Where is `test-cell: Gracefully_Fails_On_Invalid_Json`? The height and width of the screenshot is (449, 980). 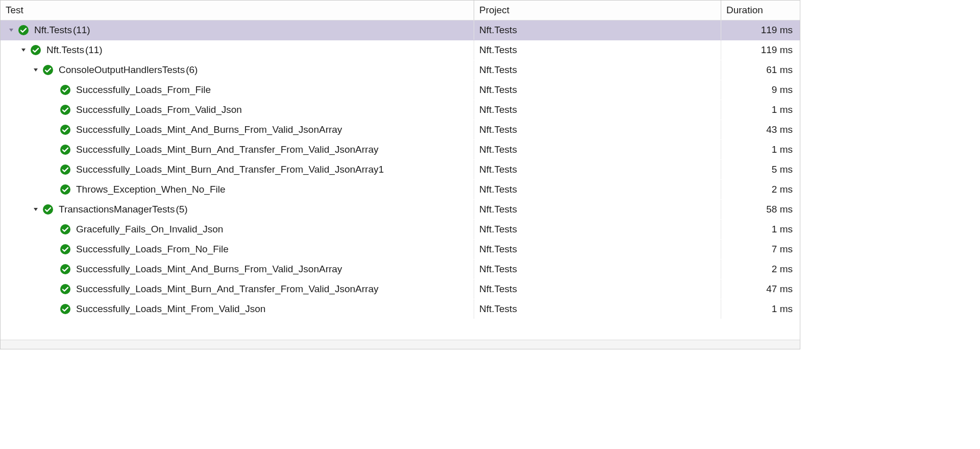
test-cell: Gracefully_Fails_On_Invalid_Json is located at coordinates (237, 229).